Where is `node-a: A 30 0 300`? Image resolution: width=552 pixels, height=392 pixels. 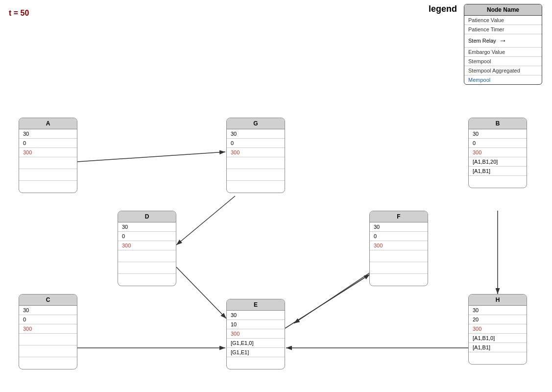 node-a: A 30 0 300 is located at coordinates (48, 155).